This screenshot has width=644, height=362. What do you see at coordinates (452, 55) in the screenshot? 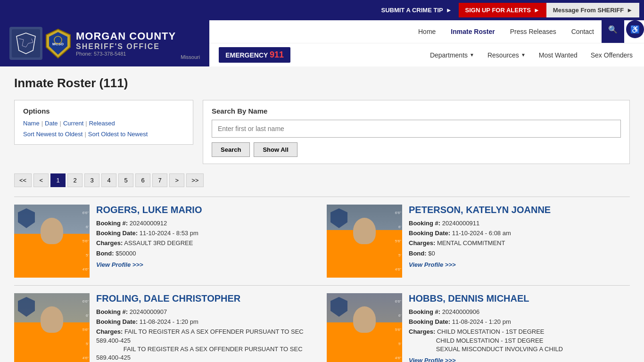
I see `nav-departments: Departments ▼` at bounding box center [452, 55].